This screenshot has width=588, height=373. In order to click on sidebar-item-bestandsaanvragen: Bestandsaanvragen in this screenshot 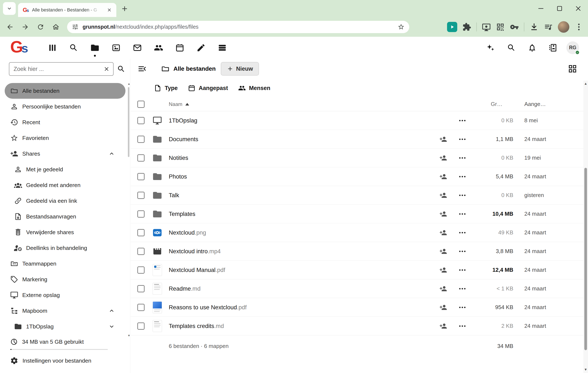, I will do `click(65, 216)`.